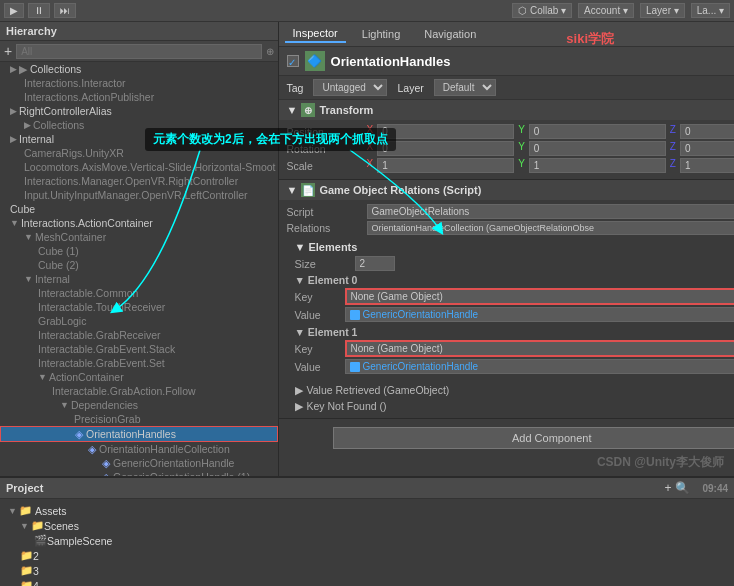  What do you see at coordinates (542, 10) in the screenshot?
I see `collab-button: ⬡ Collab ▾` at bounding box center [542, 10].